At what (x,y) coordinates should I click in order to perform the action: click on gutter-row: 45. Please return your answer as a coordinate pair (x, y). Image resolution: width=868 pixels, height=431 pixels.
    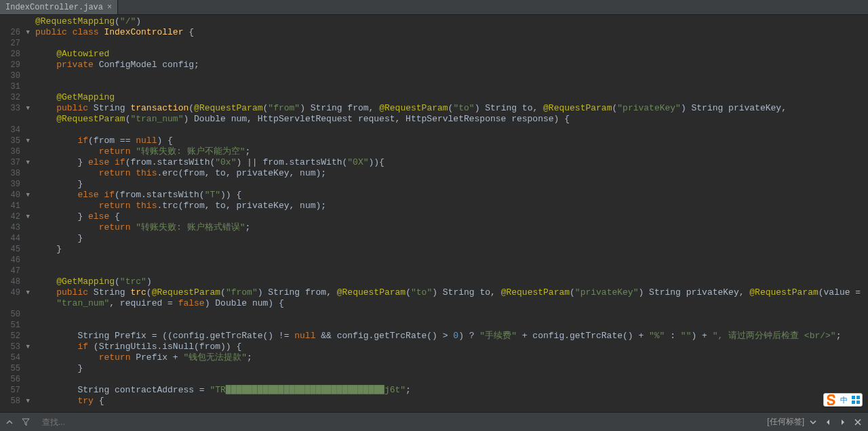
    Looking at the image, I should click on (15, 249).